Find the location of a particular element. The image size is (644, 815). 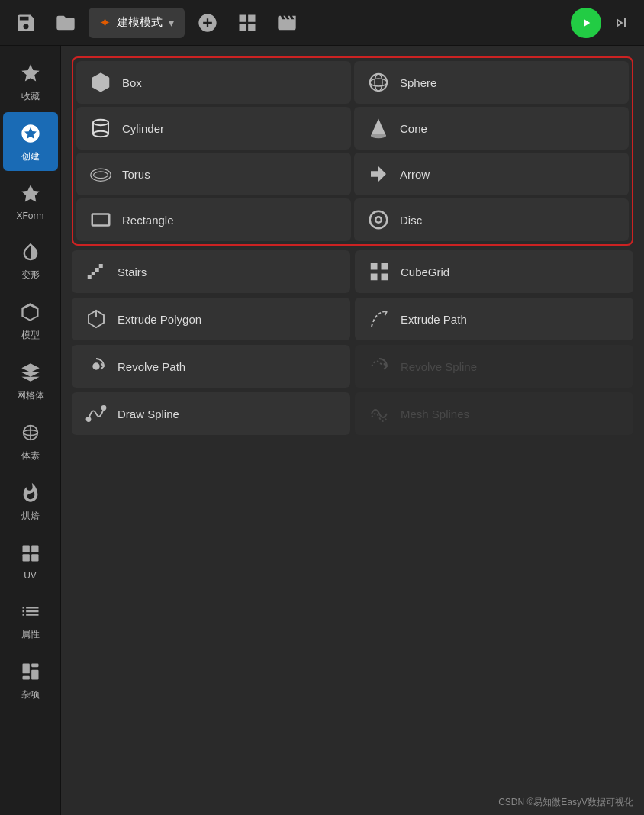

box-icon is located at coordinates (101, 82).